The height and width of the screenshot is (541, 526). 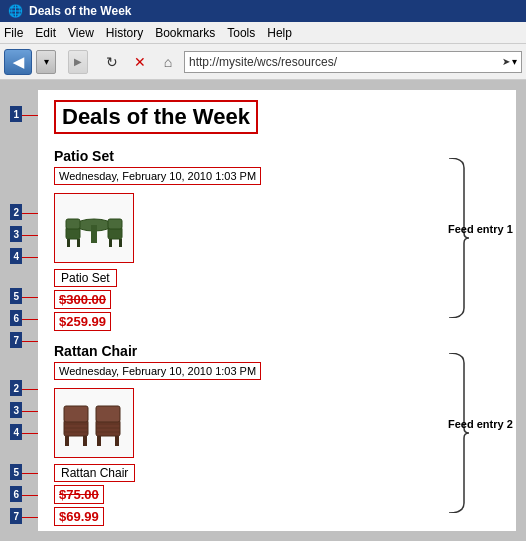 What do you see at coordinates (16, 212) in the screenshot?
I see `num-2a: 2` at bounding box center [16, 212].